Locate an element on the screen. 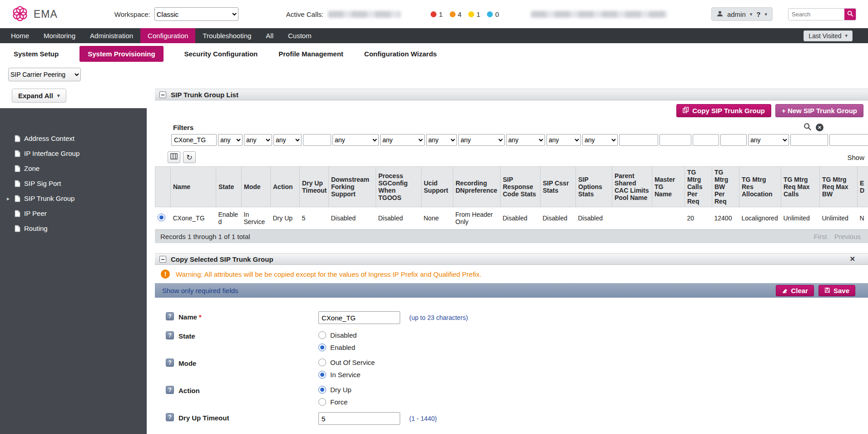 The width and height of the screenshot is (868, 434). action-option-force: Force is located at coordinates (335, 402).